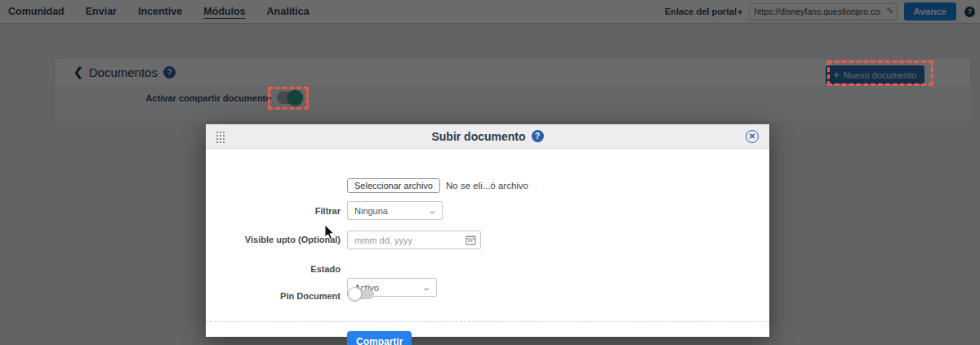 Image resolution: width=980 pixels, height=345 pixels. What do you see at coordinates (438, 186) in the screenshot?
I see `file-upload-row: Seleccionar archivo No se eli...ó archiv…` at bounding box center [438, 186].